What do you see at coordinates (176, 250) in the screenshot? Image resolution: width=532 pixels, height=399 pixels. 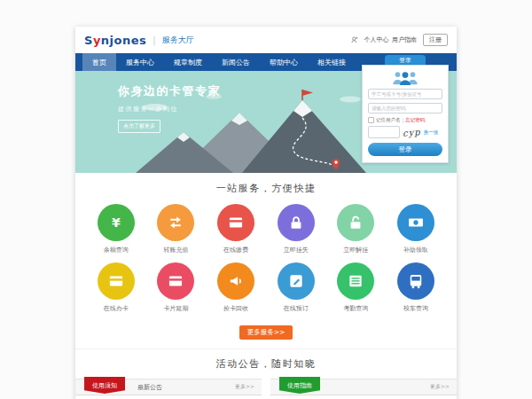 I see `service-label: 转账充值` at bounding box center [176, 250].